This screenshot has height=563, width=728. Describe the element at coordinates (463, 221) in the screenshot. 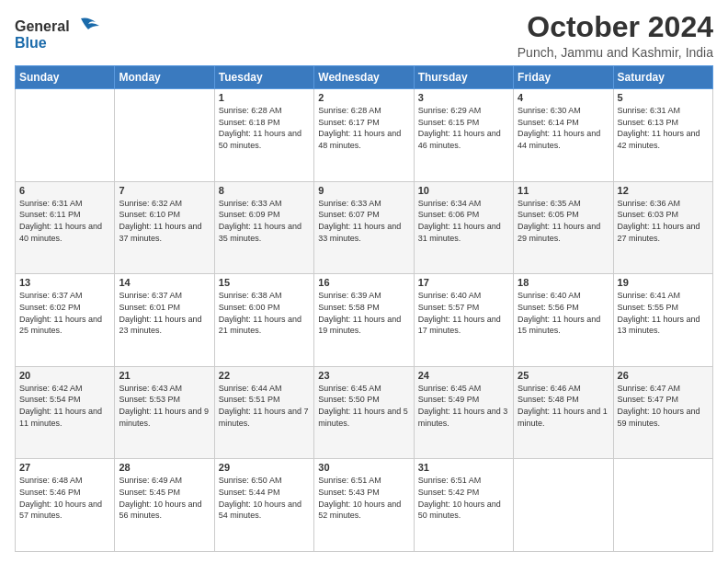

I see `day-content: Sunrise: 6:34 AMSunset: 6:06 PMDaylight:…` at that location.